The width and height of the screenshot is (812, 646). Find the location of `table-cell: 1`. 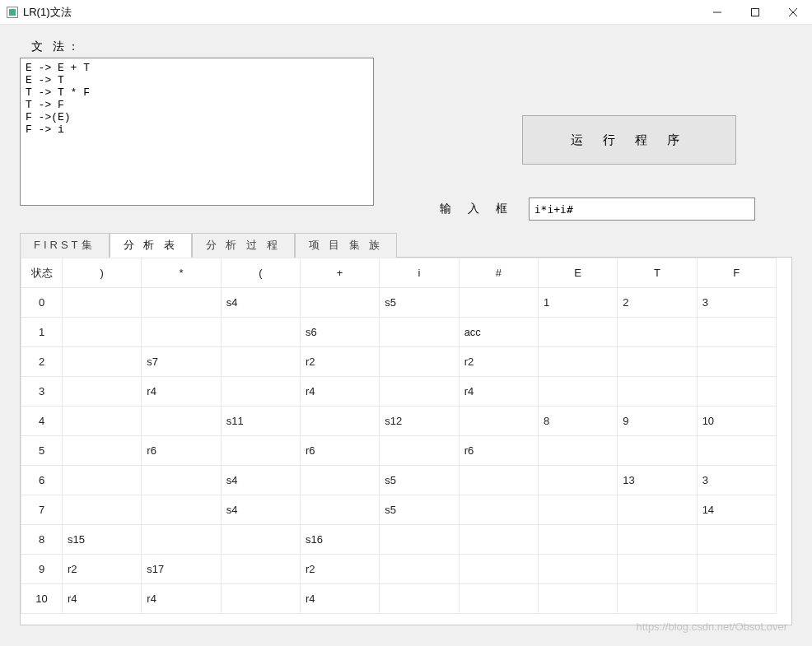

table-cell: 1 is located at coordinates (577, 303).